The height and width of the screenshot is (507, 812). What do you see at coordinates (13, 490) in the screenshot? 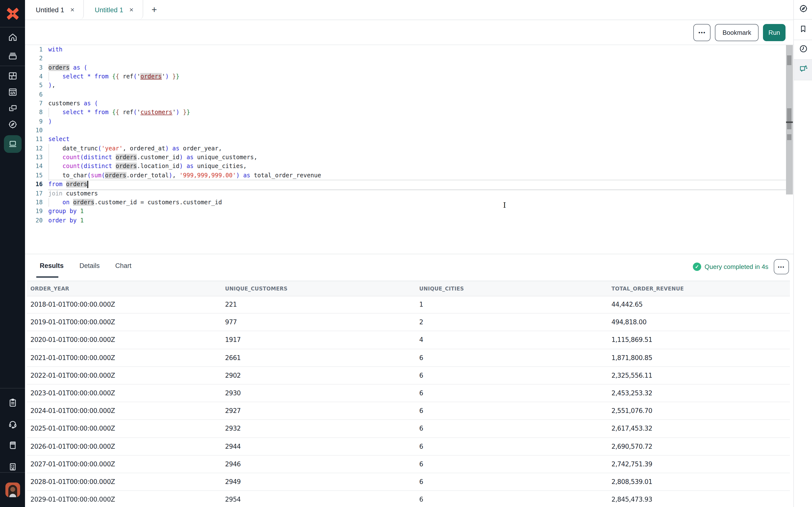
I see `user-avatar` at bounding box center [13, 490].